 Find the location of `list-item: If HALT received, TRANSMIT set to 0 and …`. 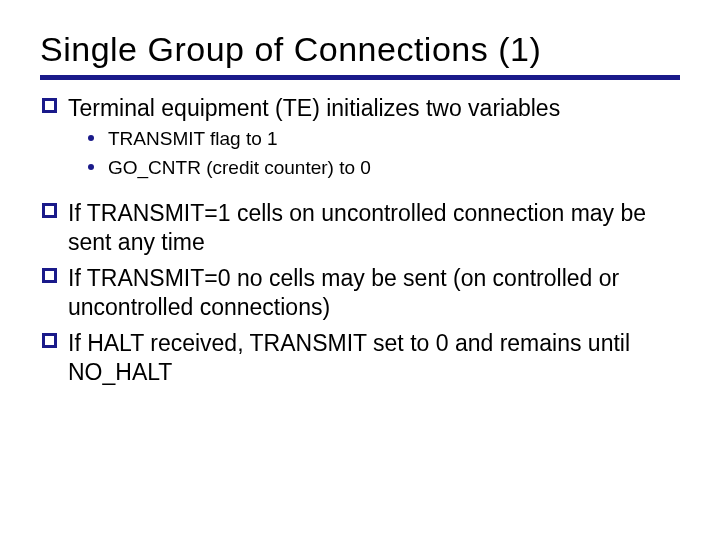

list-item: If HALT received, TRANSMIT set to 0 and … is located at coordinates (360, 358).